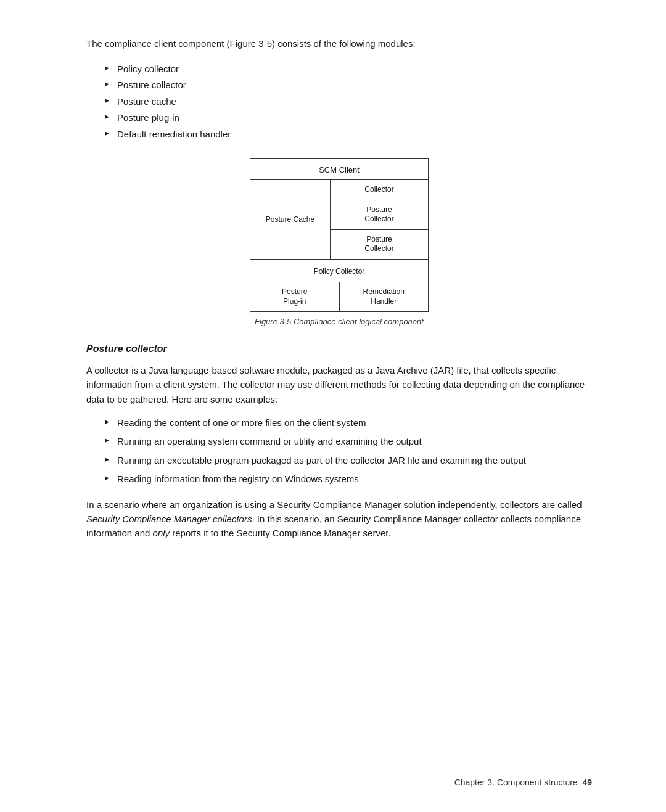 The image size is (666, 812). I want to click on body-paragraph-1: A collector is a Java language-based sof…, so click(339, 385).